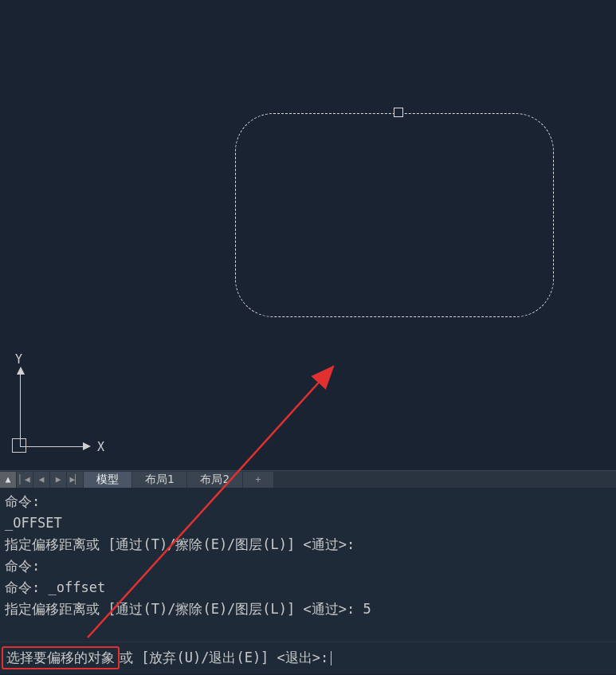  Describe the element at coordinates (108, 480) in the screenshot. I see `tab-model: 模型` at that location.